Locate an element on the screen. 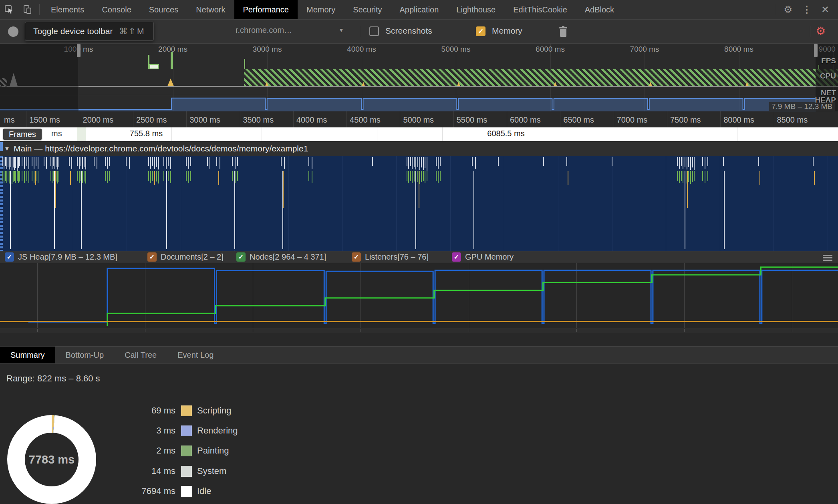  ruler-label: 2000 ms is located at coordinates (99, 120).